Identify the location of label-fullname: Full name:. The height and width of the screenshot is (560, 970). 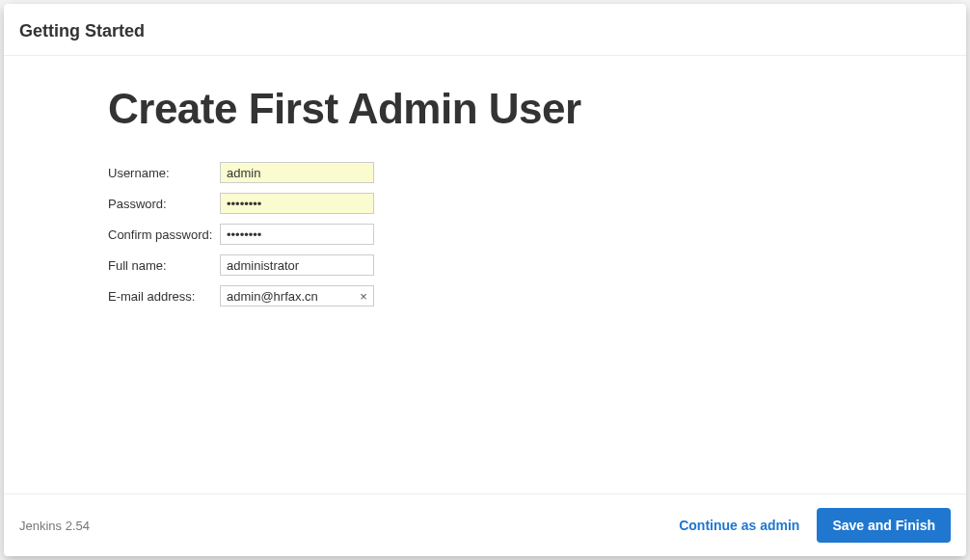
(164, 266).